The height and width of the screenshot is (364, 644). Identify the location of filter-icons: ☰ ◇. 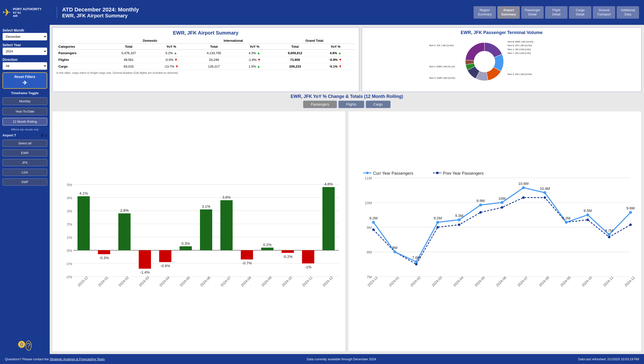
(44, 136).